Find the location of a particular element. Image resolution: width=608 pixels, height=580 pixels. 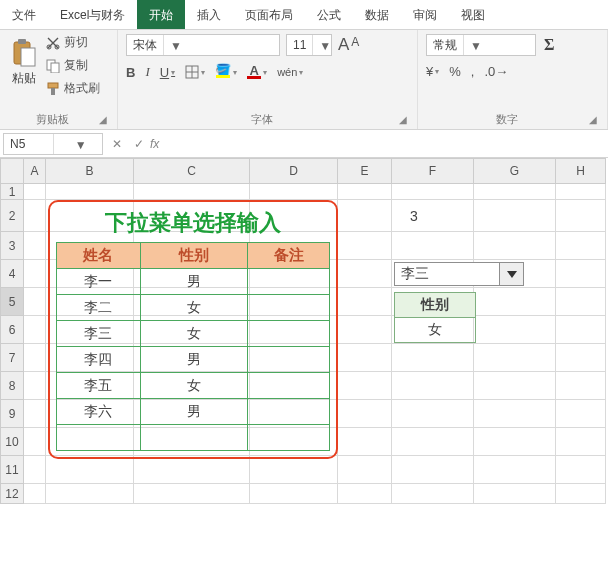

col-header-D: D is located at coordinates (294, 171).